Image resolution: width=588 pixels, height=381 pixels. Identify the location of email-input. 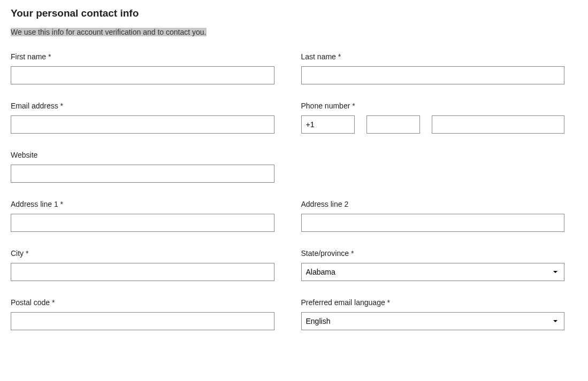
(142, 125).